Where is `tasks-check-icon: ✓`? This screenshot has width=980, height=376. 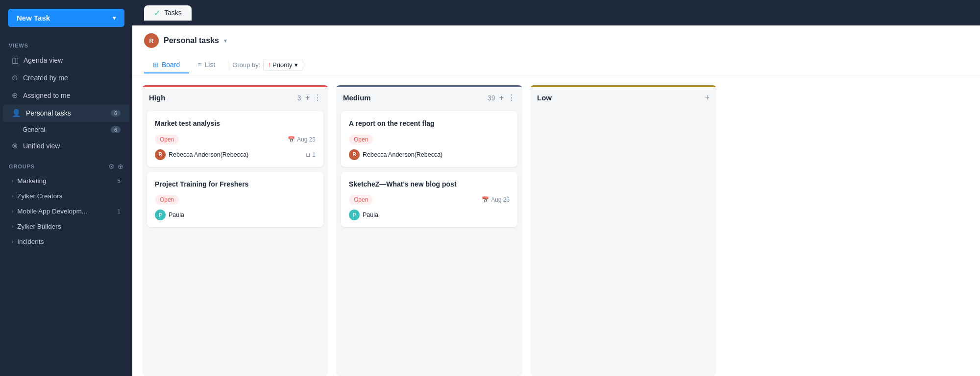
tasks-check-icon: ✓ is located at coordinates (157, 13).